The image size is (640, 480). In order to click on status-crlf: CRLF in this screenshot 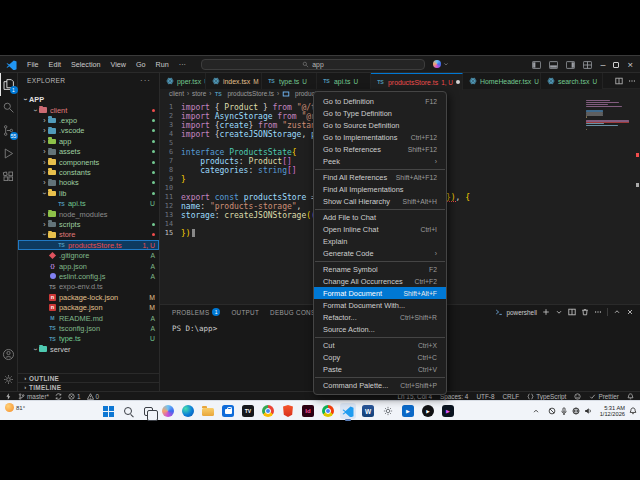, I will do `click(510, 396)`.